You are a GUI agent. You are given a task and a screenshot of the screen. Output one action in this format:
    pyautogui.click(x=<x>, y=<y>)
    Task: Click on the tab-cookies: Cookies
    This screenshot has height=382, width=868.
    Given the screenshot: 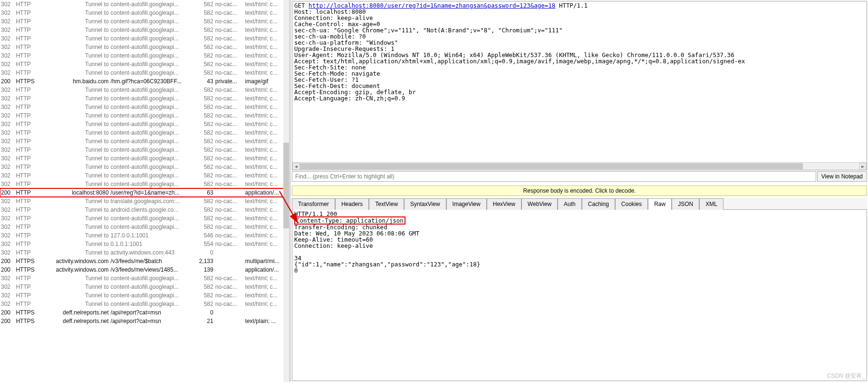 What is the action you would take?
    pyautogui.click(x=631, y=204)
    